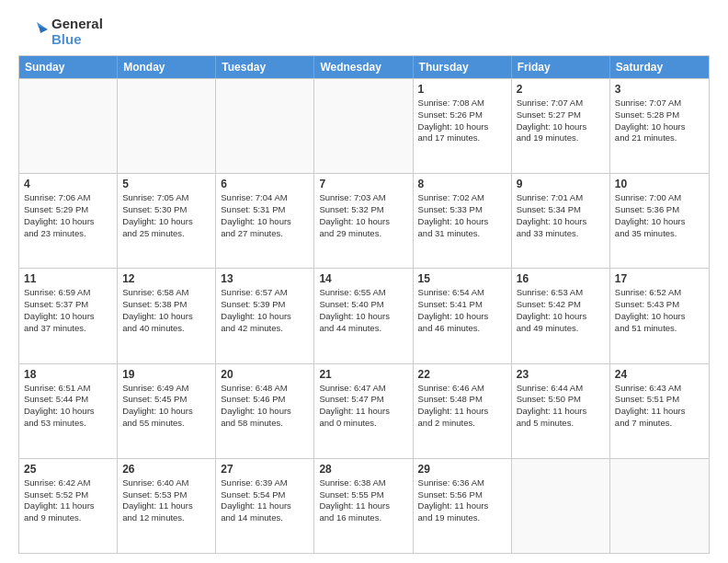 This screenshot has height=563, width=728. I want to click on day-cell-23: 23Sunrise: 6:44 AM Sunset: 5:50 PM Dayli…, so click(561, 411).